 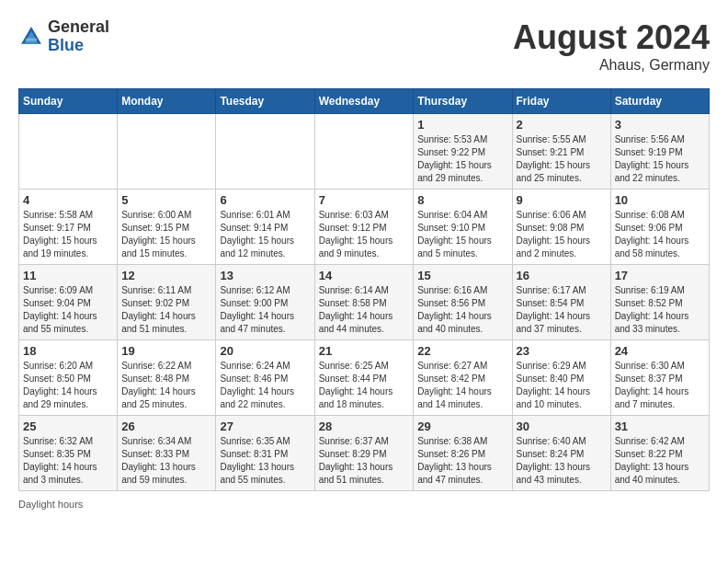 What do you see at coordinates (660, 125) in the screenshot?
I see `day-number: 3` at bounding box center [660, 125].